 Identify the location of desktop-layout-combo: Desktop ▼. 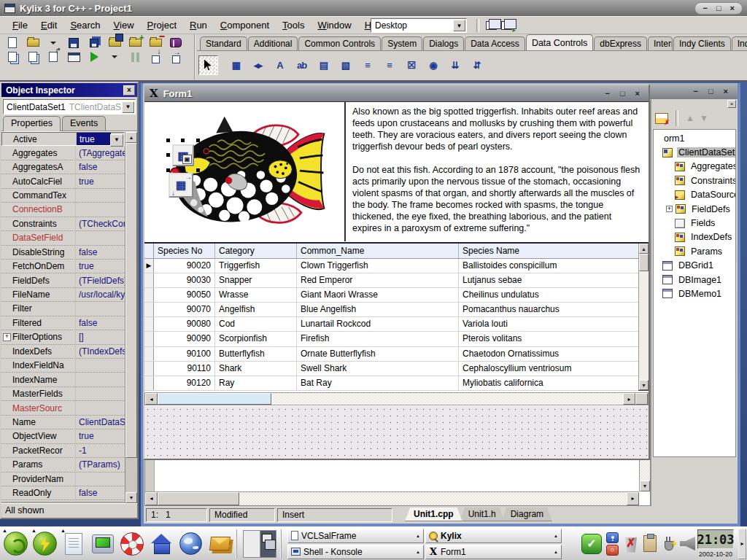
(419, 26).